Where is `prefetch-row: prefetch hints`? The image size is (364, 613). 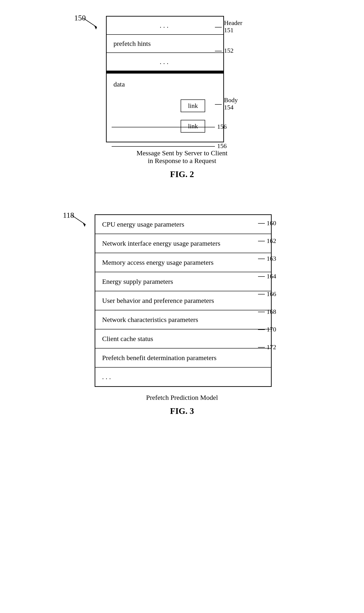 prefetch-row: prefetch hints is located at coordinates (165, 44).